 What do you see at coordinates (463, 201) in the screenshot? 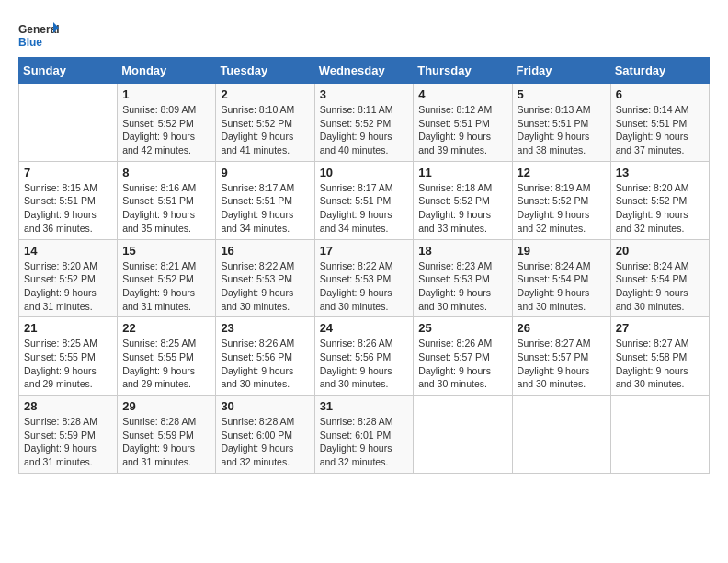
I see `calendar-cell: 11Sunrise: 8:18 AM Sunset: 5:52 PM Dayli…` at bounding box center [463, 201].